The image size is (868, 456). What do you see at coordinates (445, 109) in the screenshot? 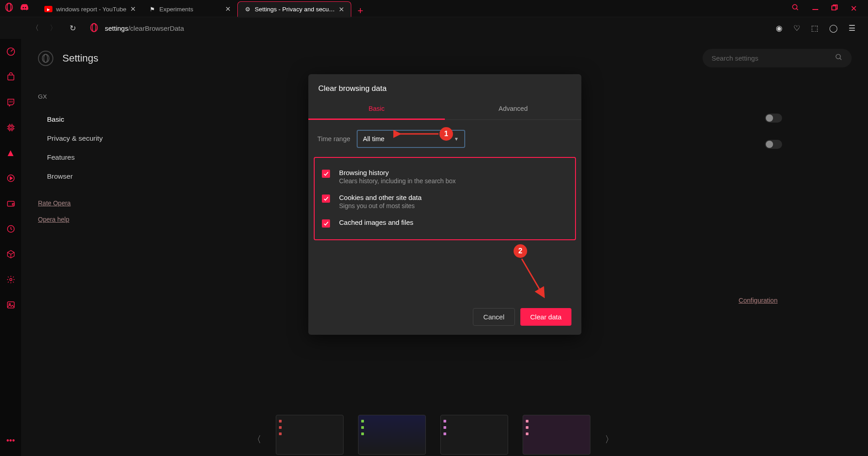
I see `dialog-tabs: Basic Advanced` at bounding box center [445, 109].